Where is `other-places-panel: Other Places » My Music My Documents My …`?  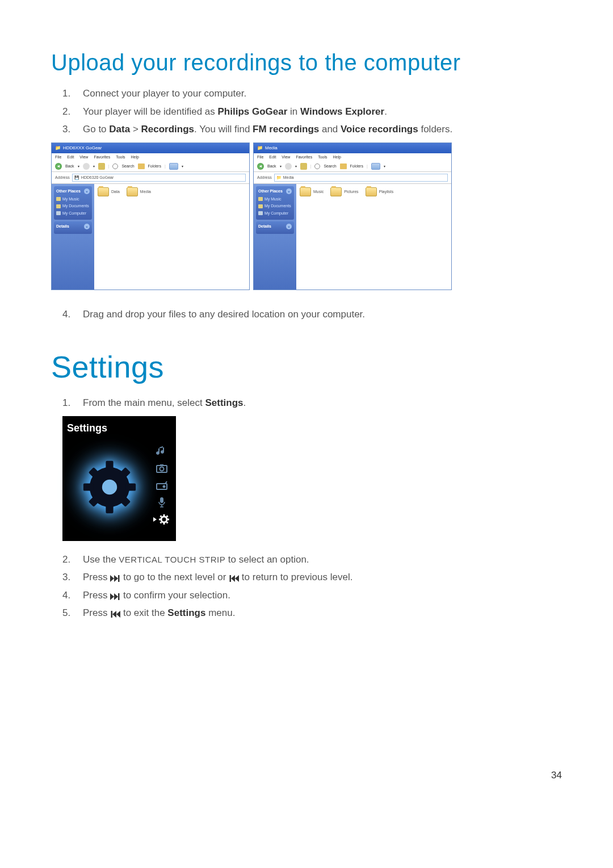 other-places-panel: Other Places » My Music My Documents My … is located at coordinates (73, 203).